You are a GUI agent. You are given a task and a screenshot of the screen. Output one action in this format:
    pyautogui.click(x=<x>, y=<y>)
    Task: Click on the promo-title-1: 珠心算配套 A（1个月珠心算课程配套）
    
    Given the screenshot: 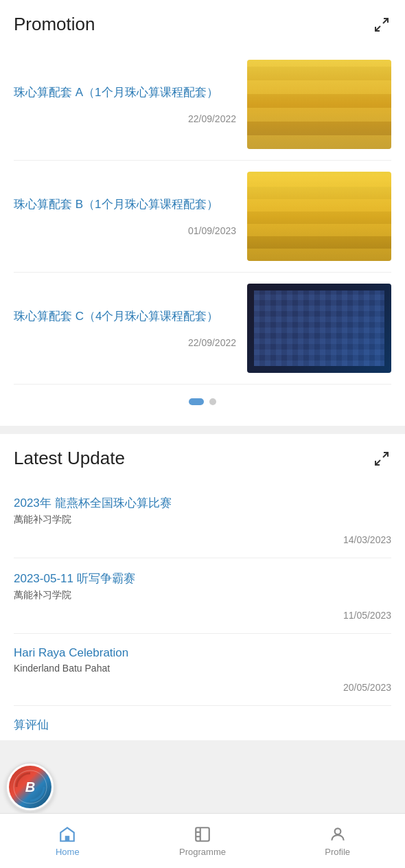 What is the action you would take?
    pyautogui.click(x=125, y=93)
    